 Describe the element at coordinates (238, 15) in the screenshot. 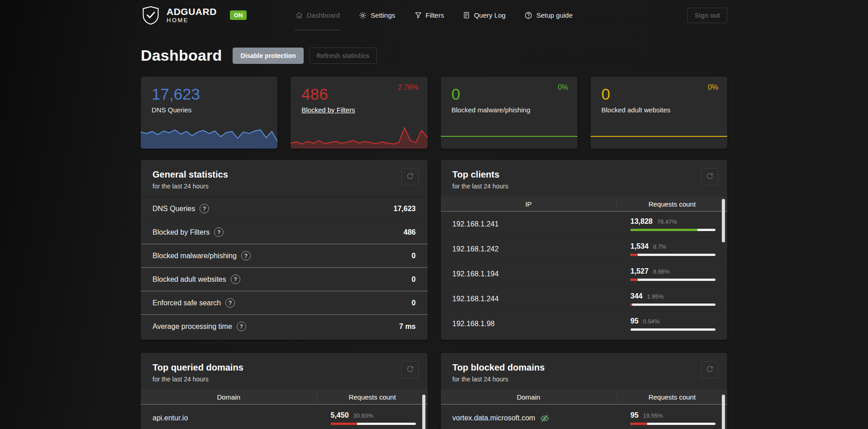

I see `protection-status-badge: ON` at that location.